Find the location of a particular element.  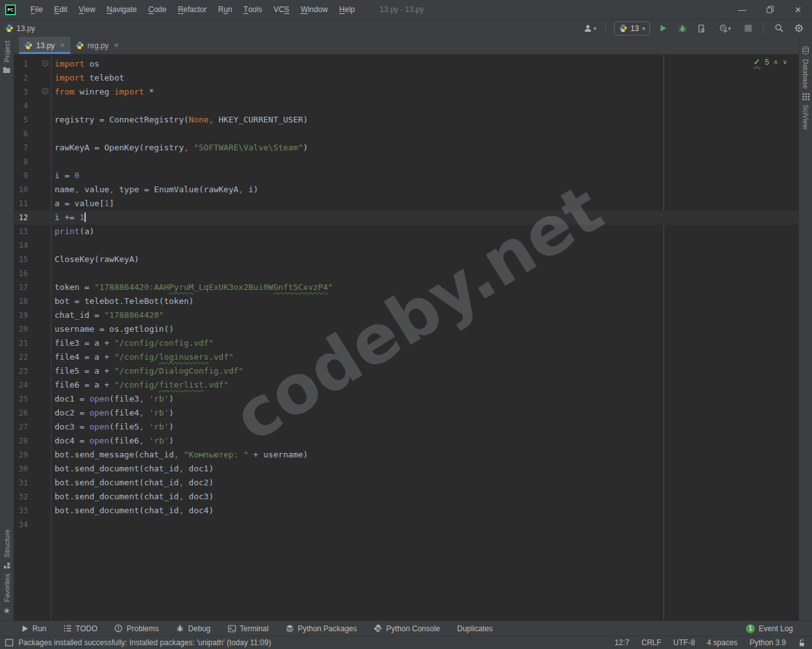

breadcrumb: 13.py is located at coordinates (20, 29).